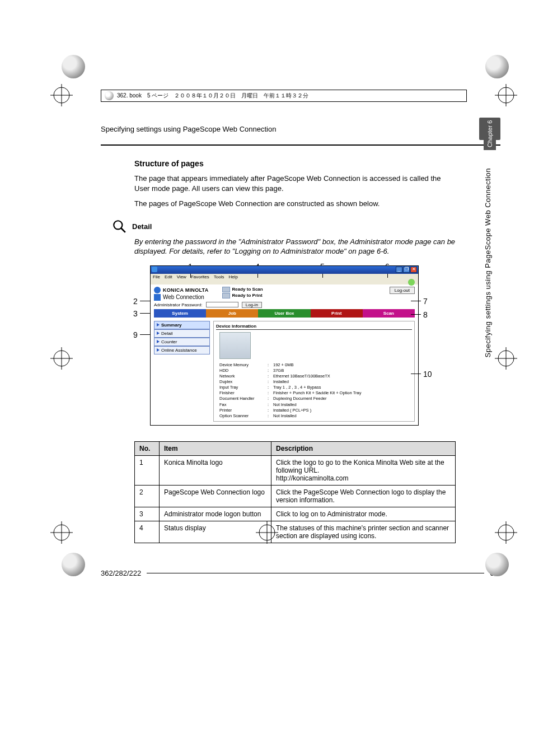 The height and width of the screenshot is (756, 534). What do you see at coordinates (316, 573) in the screenshot?
I see `footer-rule` at bounding box center [316, 573].